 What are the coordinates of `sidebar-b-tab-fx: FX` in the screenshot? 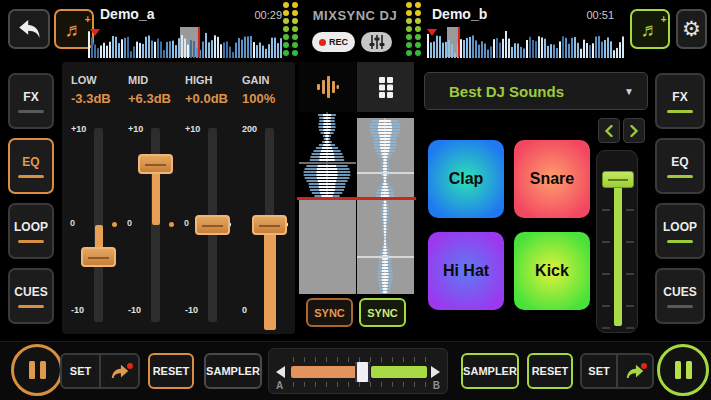 It's located at (680, 101).